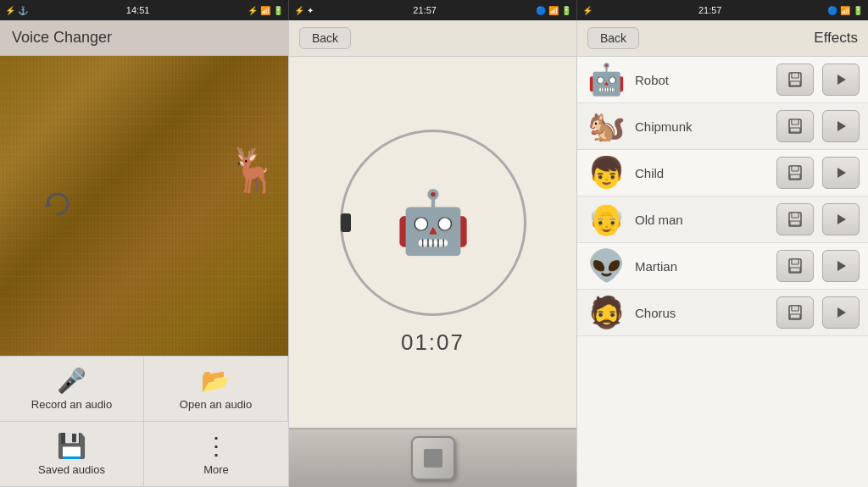  What do you see at coordinates (722, 220) in the screenshot?
I see `effect-row: 👴 Old man` at bounding box center [722, 220].